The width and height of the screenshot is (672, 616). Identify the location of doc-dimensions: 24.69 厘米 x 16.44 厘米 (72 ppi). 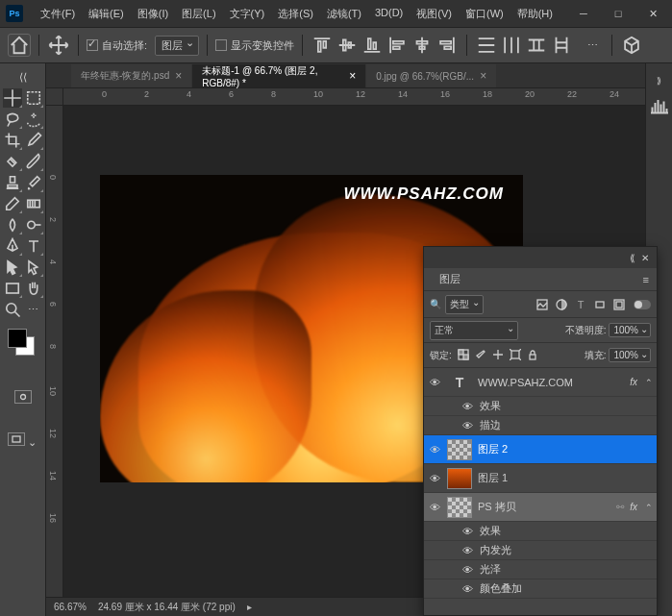
(167, 607).